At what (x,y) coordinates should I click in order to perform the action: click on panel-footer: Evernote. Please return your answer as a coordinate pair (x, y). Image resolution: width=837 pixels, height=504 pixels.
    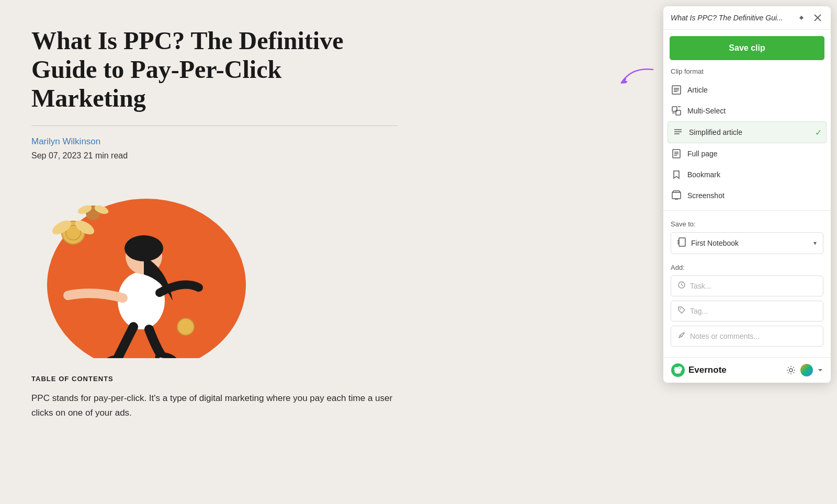
    Looking at the image, I should click on (747, 370).